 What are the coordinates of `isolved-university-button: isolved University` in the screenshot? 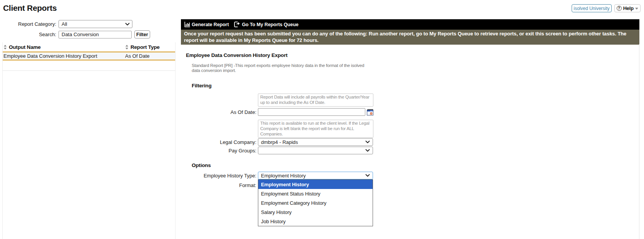 It's located at (591, 8).